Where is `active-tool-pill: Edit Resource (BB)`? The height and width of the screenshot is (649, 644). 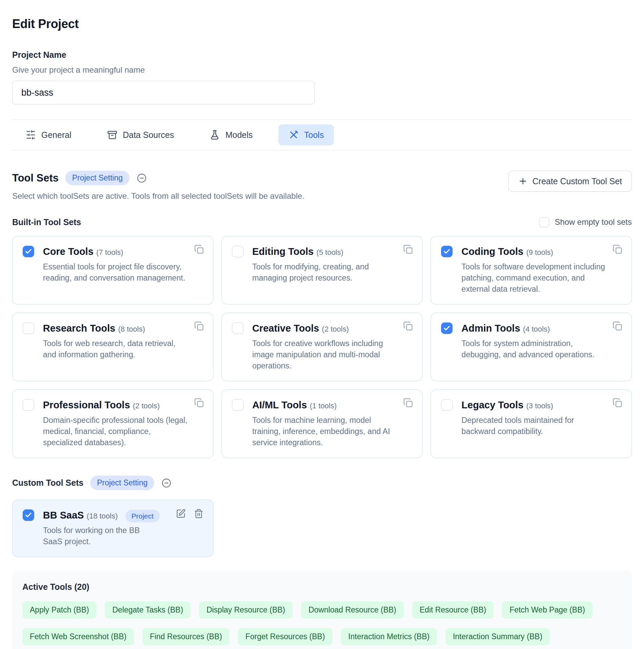 active-tool-pill: Edit Resource (BB) is located at coordinates (453, 610).